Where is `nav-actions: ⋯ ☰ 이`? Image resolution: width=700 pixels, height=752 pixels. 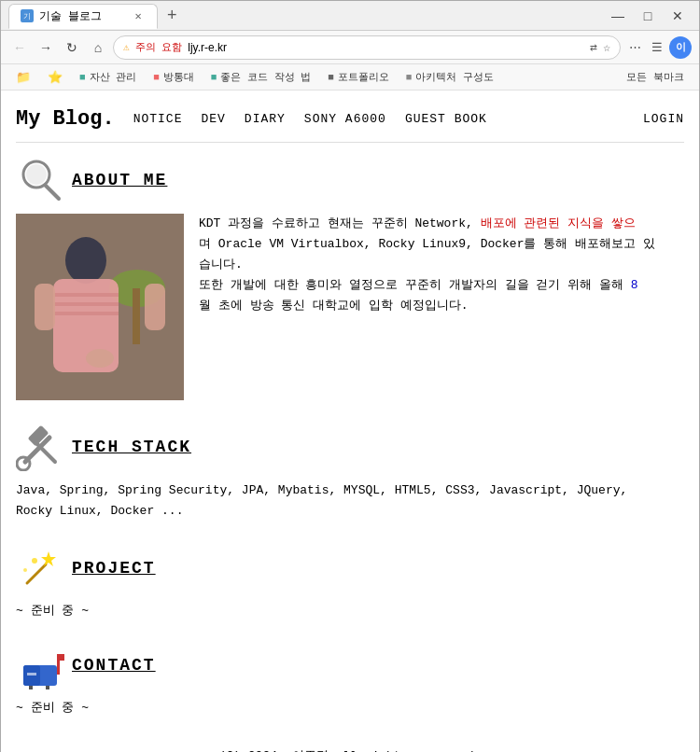
nav-actions: ⋯ ☰ 이 is located at coordinates (658, 48).